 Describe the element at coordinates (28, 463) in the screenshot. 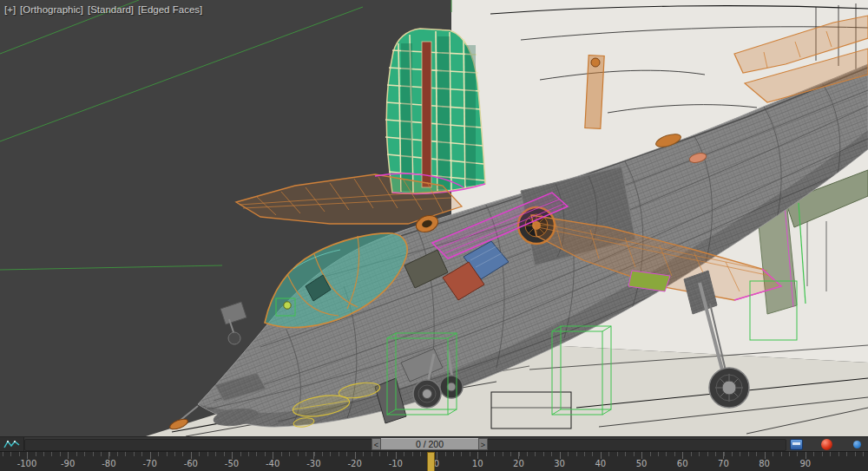

I see `trackbar-label: -100` at that location.